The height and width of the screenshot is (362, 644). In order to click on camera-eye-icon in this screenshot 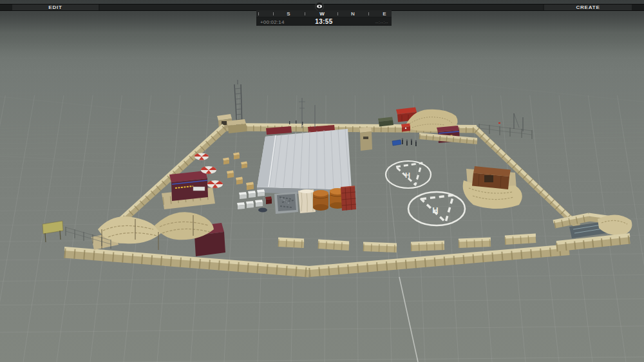, I will do `click(319, 6)`.